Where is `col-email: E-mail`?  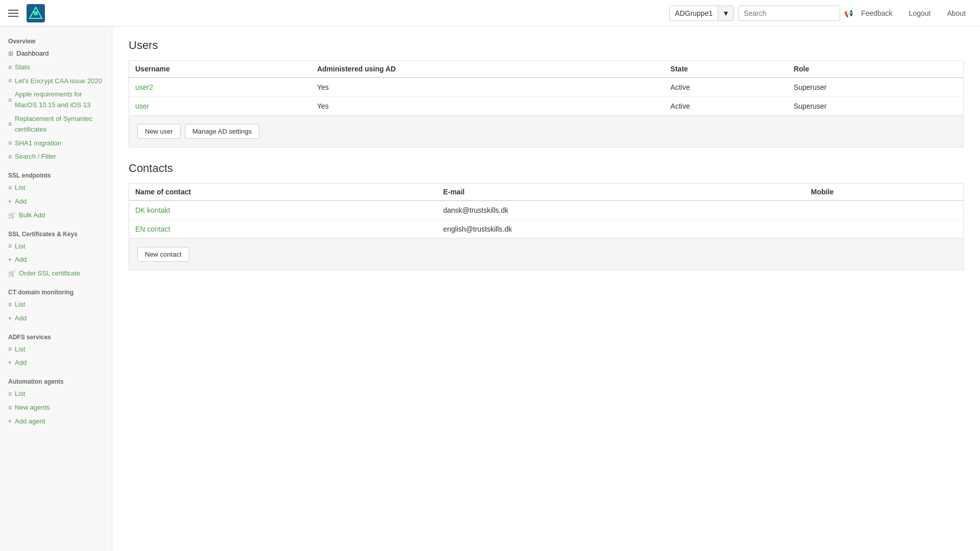
col-email: E-mail is located at coordinates (621, 192).